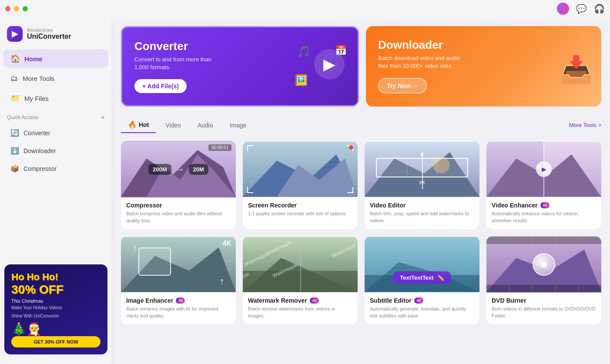  What do you see at coordinates (422, 169) in the screenshot?
I see `tool-thumb-video-editor: ▼ ✂` at bounding box center [422, 169].